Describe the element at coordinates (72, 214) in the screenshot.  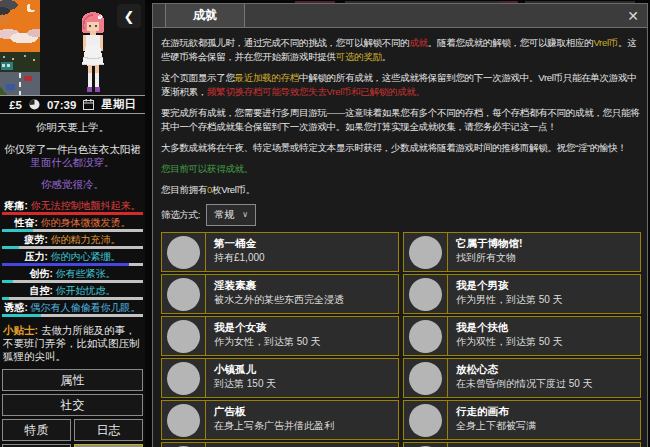
I see `stat-bar-pain` at that location.